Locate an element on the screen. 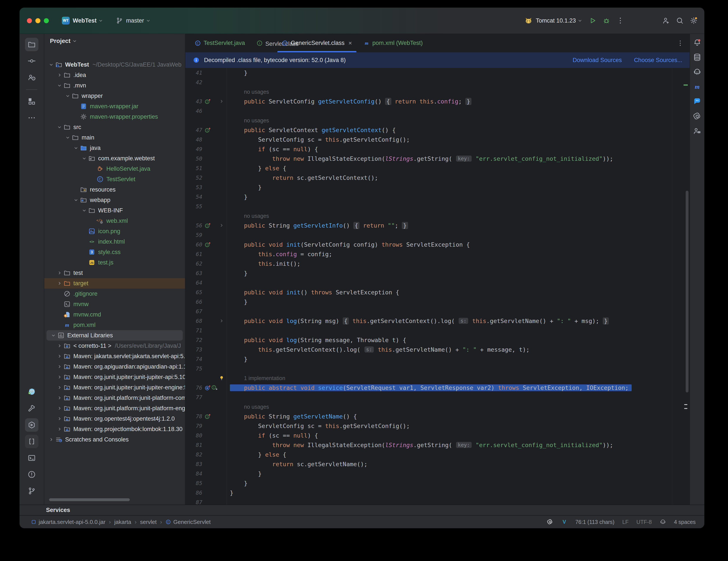 The height and width of the screenshot is (561, 728). tree-item-.gitignore: .gitignore is located at coordinates (115, 294).